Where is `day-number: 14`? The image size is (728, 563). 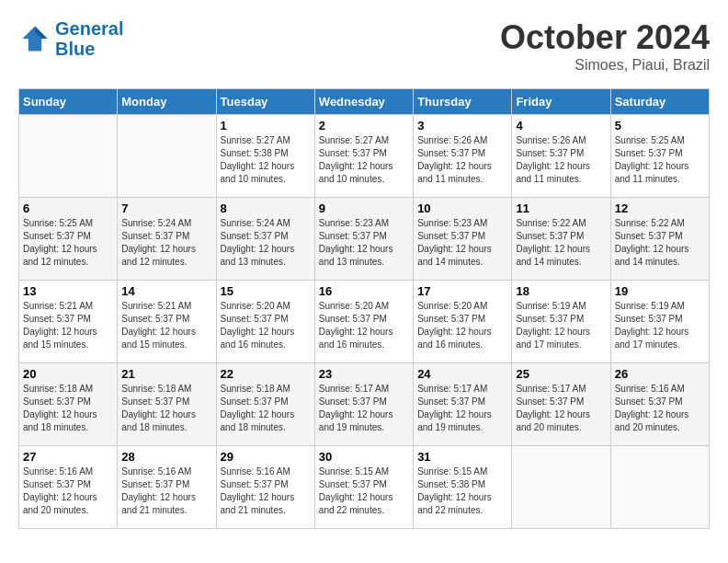 day-number: 14 is located at coordinates (166, 291).